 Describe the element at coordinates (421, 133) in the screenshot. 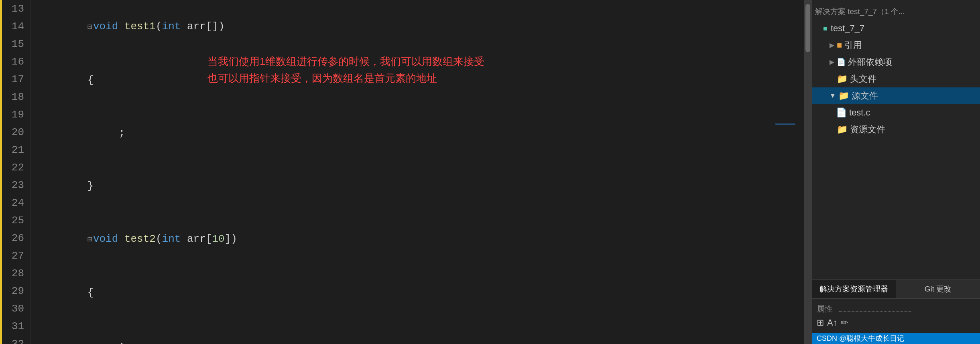

I see `code-line-16: ;` at that location.